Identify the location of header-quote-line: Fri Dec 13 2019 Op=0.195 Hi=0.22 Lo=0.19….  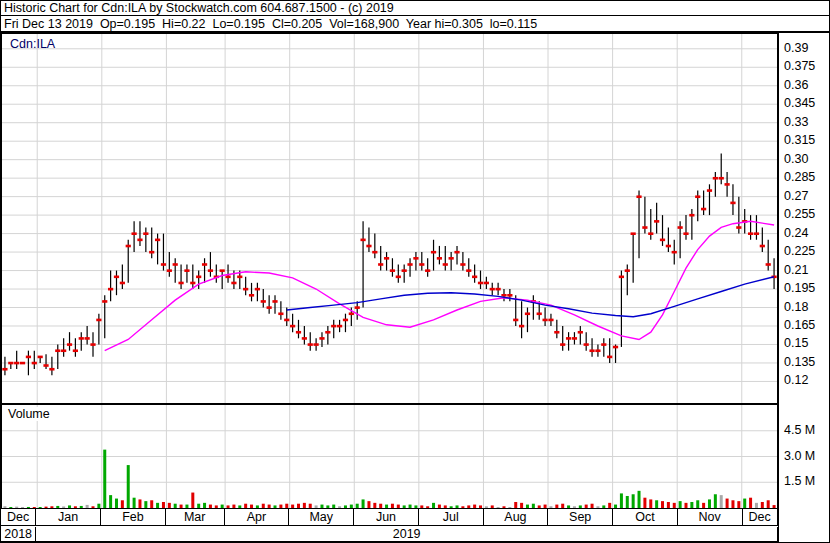
(415, 24).